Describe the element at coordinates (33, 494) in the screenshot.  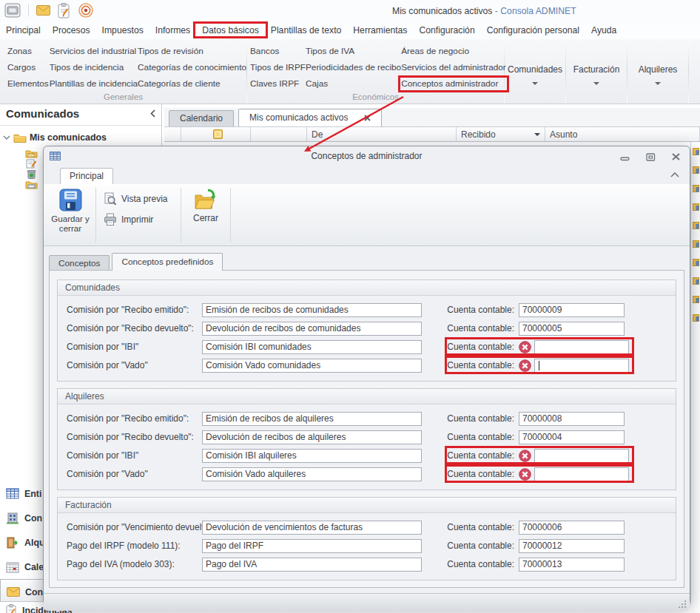
I see `sidebar-item-label: Enti` at that location.